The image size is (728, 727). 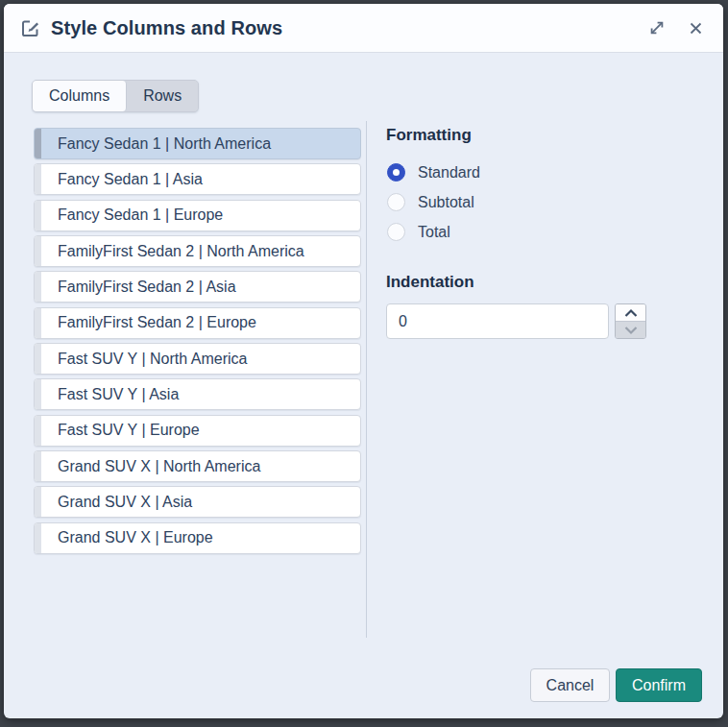 I want to click on panel-divider, so click(x=367, y=379).